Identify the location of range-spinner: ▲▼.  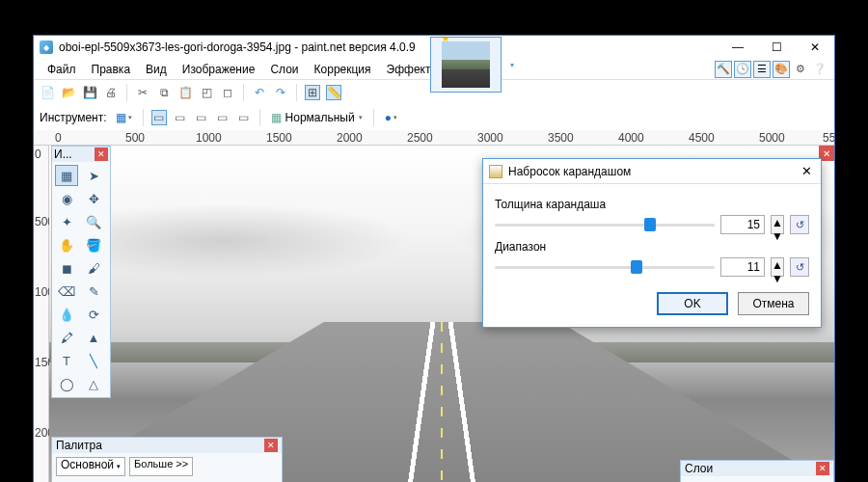
(777, 267).